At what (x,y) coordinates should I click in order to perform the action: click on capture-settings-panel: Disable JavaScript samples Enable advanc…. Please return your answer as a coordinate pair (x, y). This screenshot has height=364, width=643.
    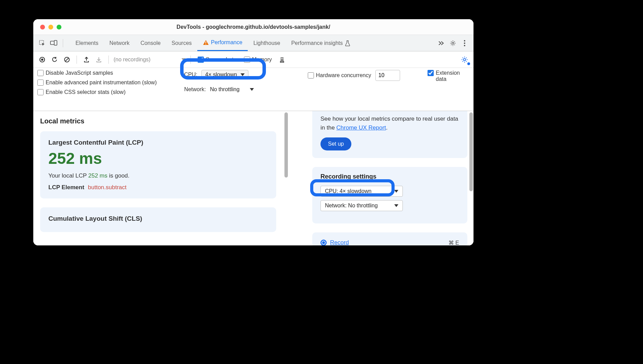
    Looking at the image, I should click on (253, 89).